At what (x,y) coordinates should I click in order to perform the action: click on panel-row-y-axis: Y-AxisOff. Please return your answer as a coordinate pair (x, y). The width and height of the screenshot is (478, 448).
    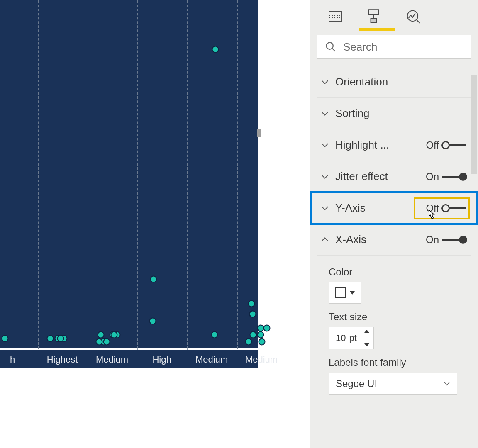
    Looking at the image, I should click on (394, 208).